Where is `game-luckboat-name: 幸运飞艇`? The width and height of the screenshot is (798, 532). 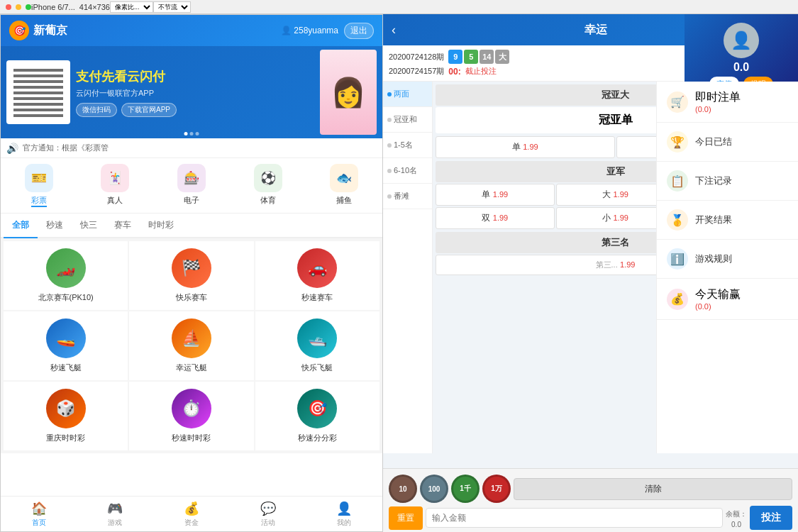 game-luckboat-name: 幸运飞艇 is located at coordinates (192, 367).